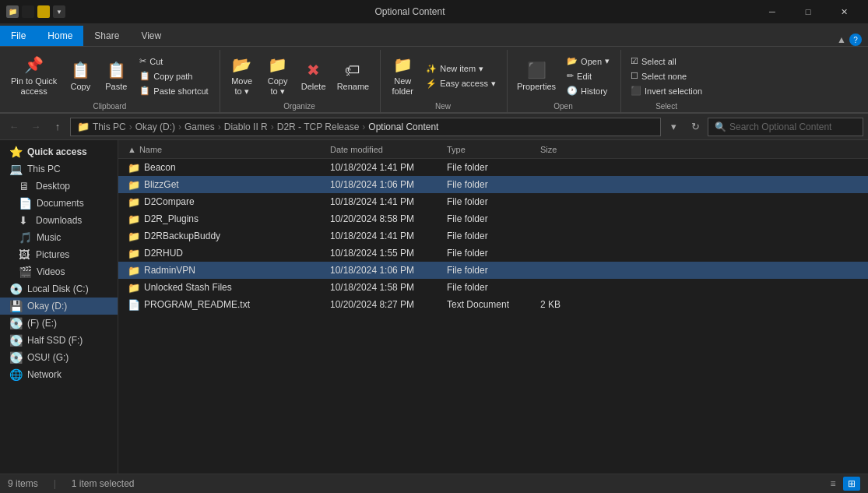  I want to click on breadcrumb-games: Games, so click(199, 127).